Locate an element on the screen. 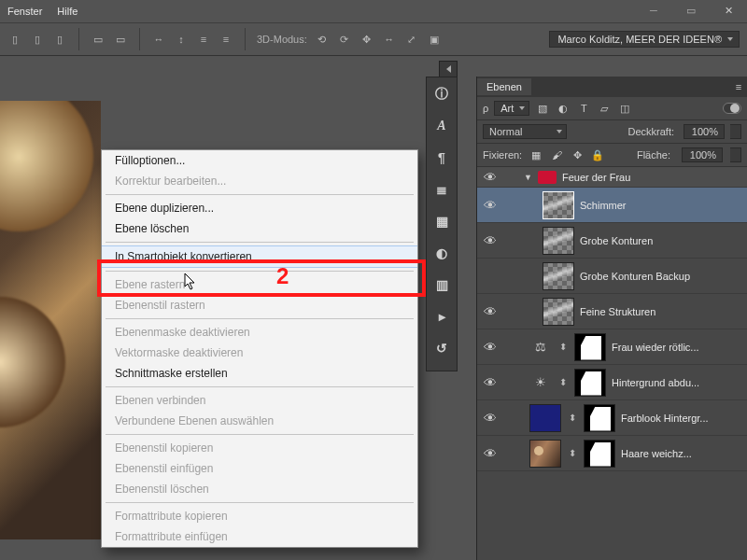  lock-all-icon: 🔒 is located at coordinates (598, 155).